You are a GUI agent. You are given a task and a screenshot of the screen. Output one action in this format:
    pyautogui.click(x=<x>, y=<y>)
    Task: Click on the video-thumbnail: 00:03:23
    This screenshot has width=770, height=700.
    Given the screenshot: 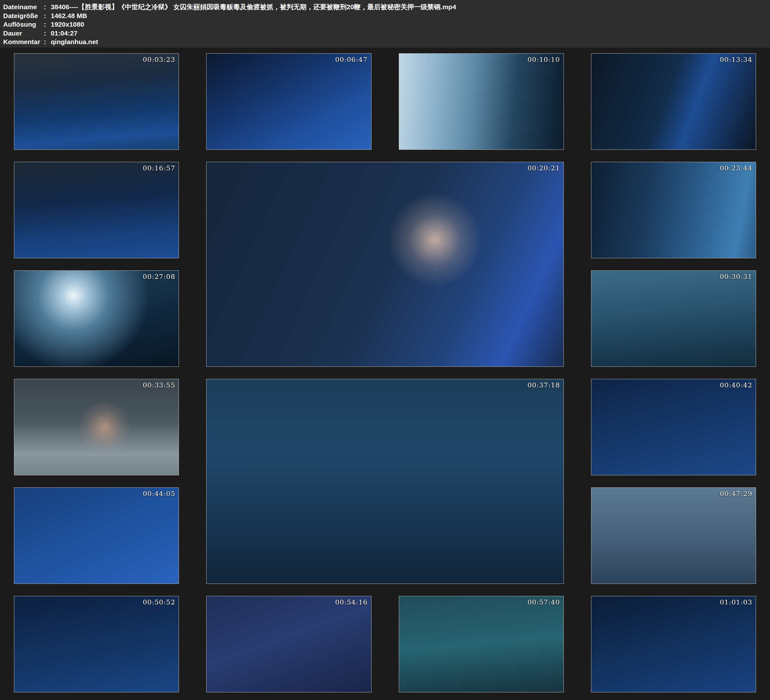 What is the action you would take?
    pyautogui.click(x=96, y=102)
    